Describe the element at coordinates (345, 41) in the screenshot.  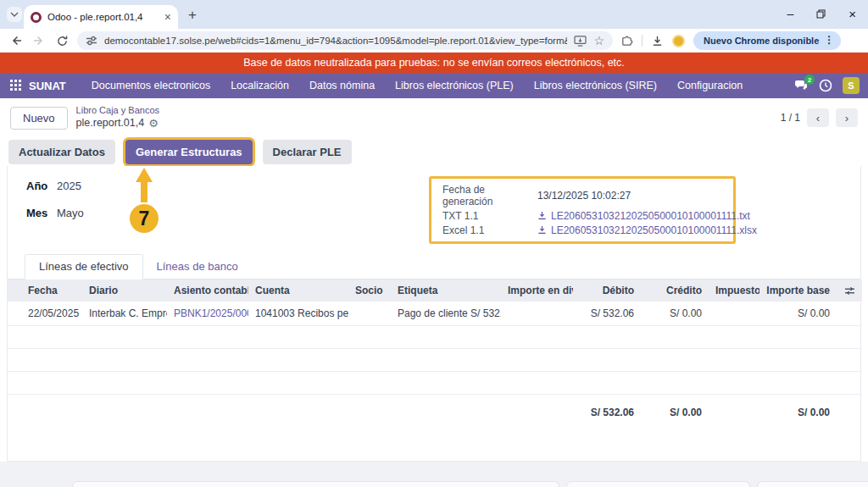
I see `url-bar: democontable17.solse.pe/web#cids=1&menu_…` at that location.